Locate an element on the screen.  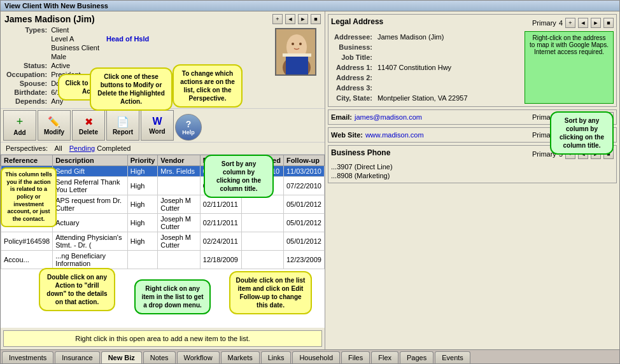
tab-files: Files is located at coordinates (355, 358).